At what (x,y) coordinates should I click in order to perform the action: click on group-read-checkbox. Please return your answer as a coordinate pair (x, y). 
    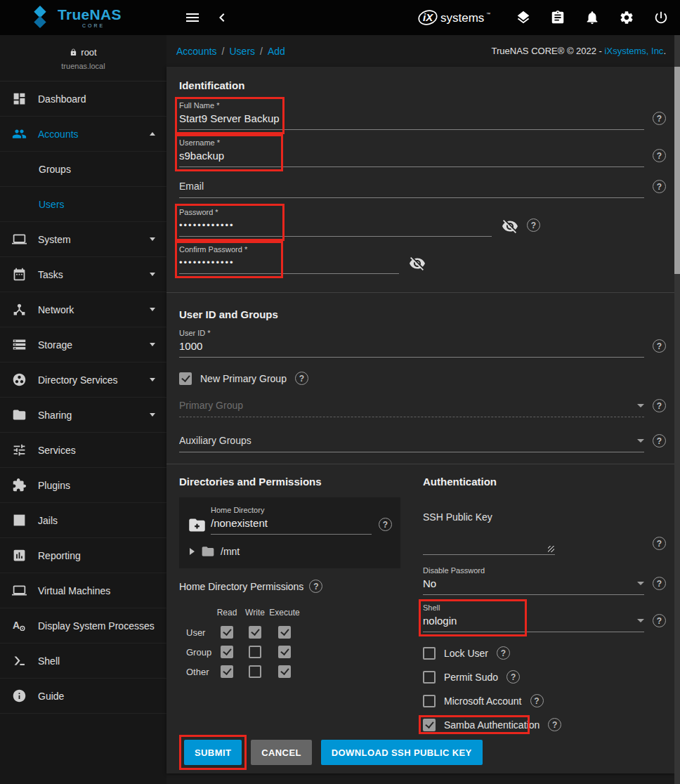
    Looking at the image, I should click on (227, 652).